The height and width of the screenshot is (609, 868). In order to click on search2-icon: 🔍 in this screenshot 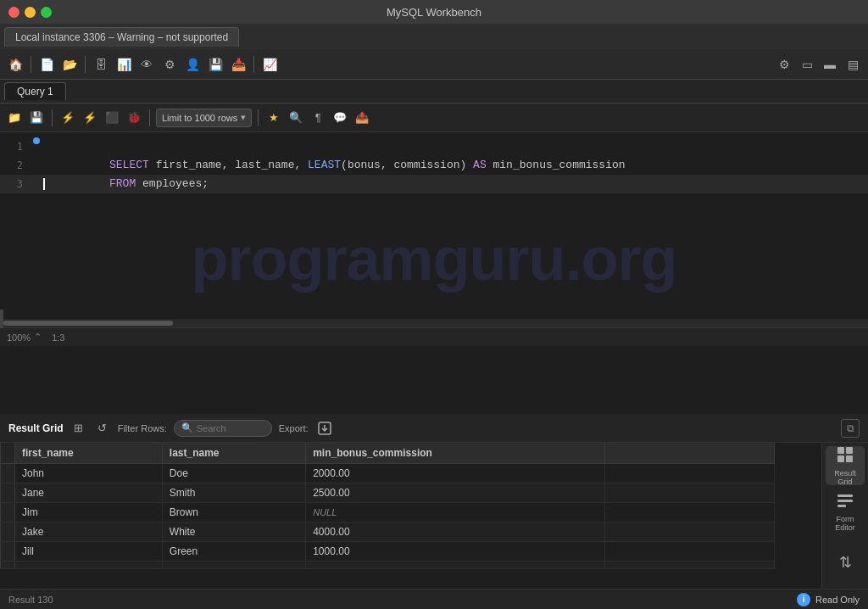, I will do `click(296, 118)`.